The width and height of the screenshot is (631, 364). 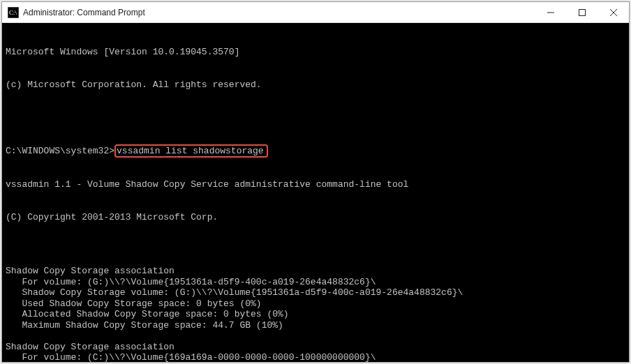 I want to click on assoc-storage-volume: Shadow Copy Storage volume: (G:)\\?\Volu…, so click(x=316, y=293).